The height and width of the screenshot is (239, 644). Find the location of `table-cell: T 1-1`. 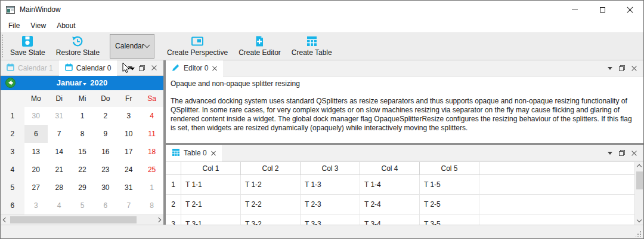

table-cell: T 1-1 is located at coordinates (211, 185).